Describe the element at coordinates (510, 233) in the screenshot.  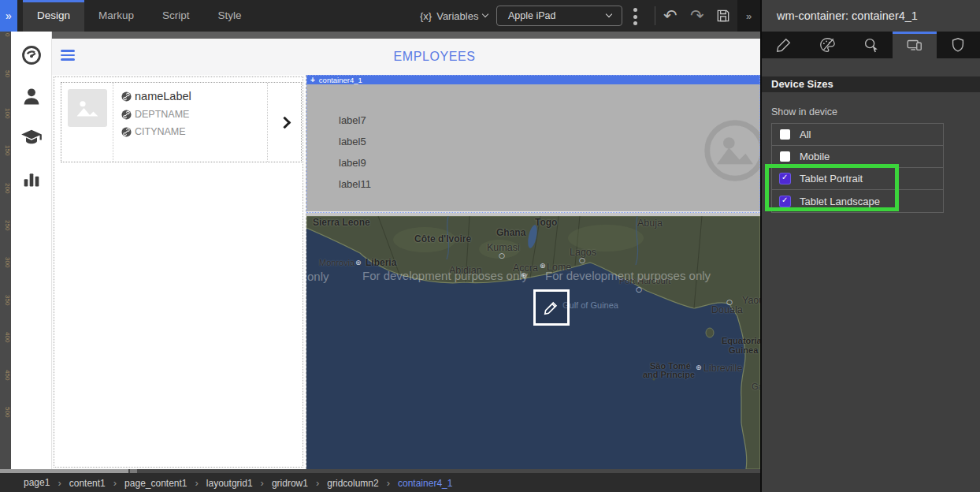
I see `map-label: Ghana` at that location.